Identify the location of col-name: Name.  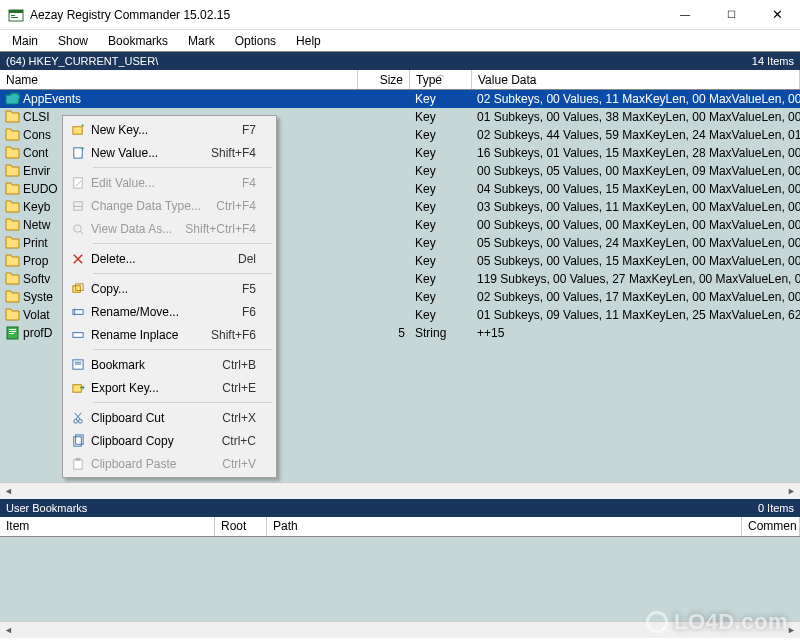
(179, 80).